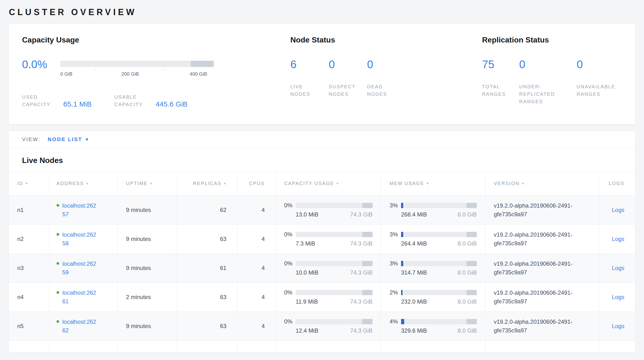 The width and height of the screenshot is (644, 360). I want to click on table-header-row: ID ▾ ADDRESS ▾ UPTIME ▾ REPLICAS ▾ CPUS …, so click(322, 183).